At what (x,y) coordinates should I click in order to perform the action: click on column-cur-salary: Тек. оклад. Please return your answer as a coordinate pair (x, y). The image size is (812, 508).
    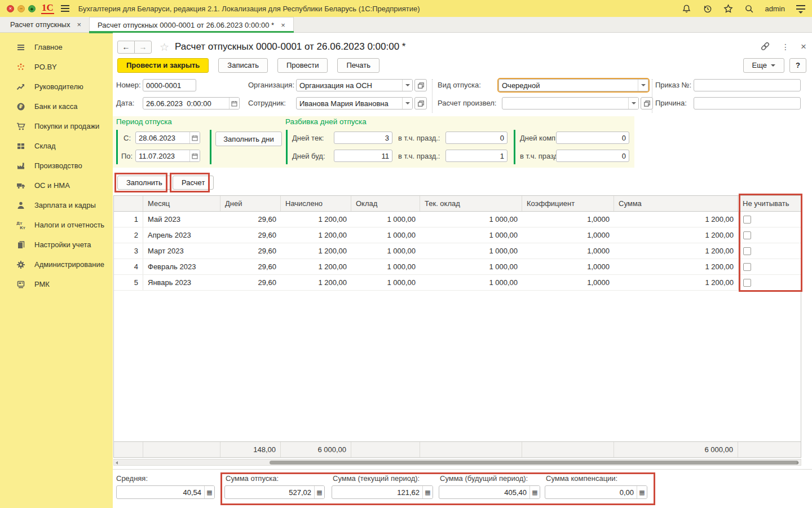
    Looking at the image, I should click on (471, 203).